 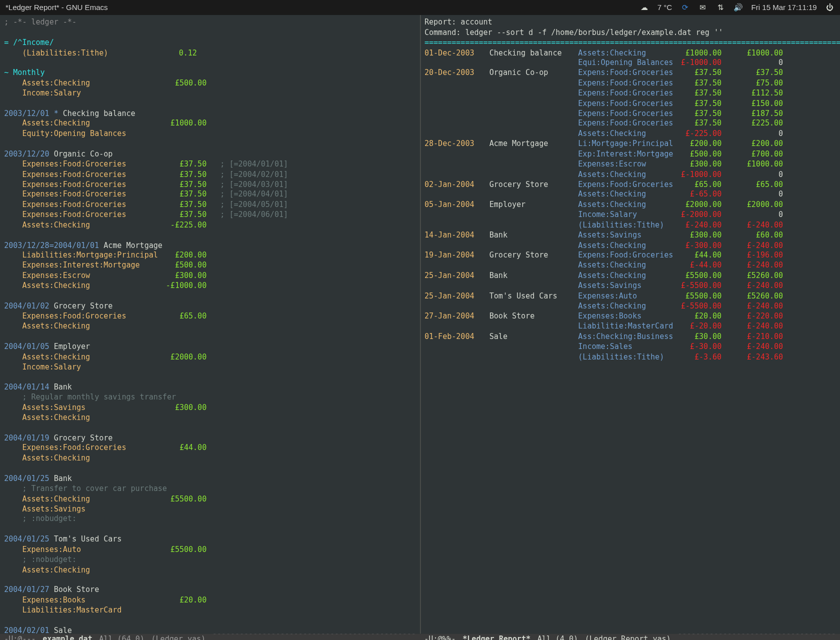 I want to click on window-title: *Ledger Report* - GNU Emacs, so click(x=319, y=8).